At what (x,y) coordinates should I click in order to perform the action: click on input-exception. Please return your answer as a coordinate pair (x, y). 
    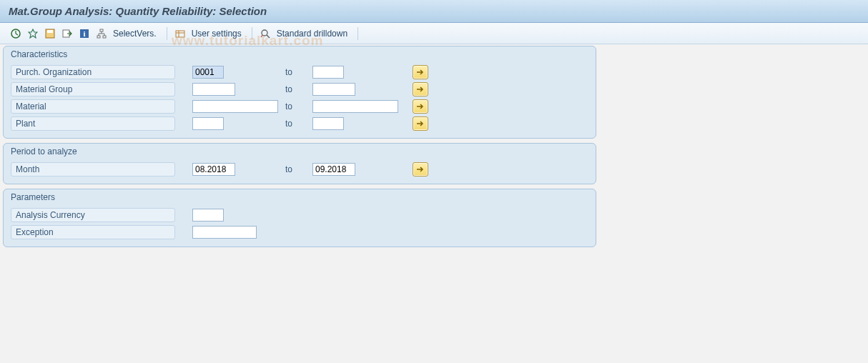
    Looking at the image, I should click on (225, 232).